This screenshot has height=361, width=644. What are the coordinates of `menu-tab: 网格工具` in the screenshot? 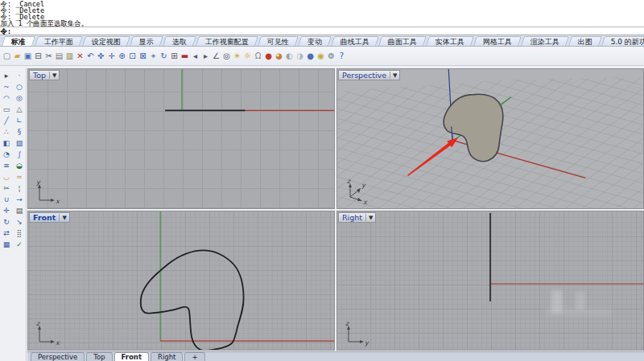 It's located at (497, 41).